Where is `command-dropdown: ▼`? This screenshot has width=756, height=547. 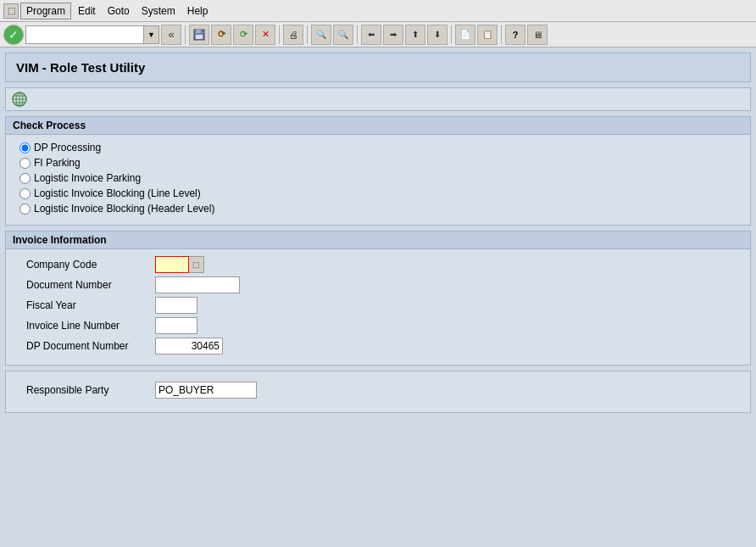
command-dropdown: ▼ is located at coordinates (152, 35).